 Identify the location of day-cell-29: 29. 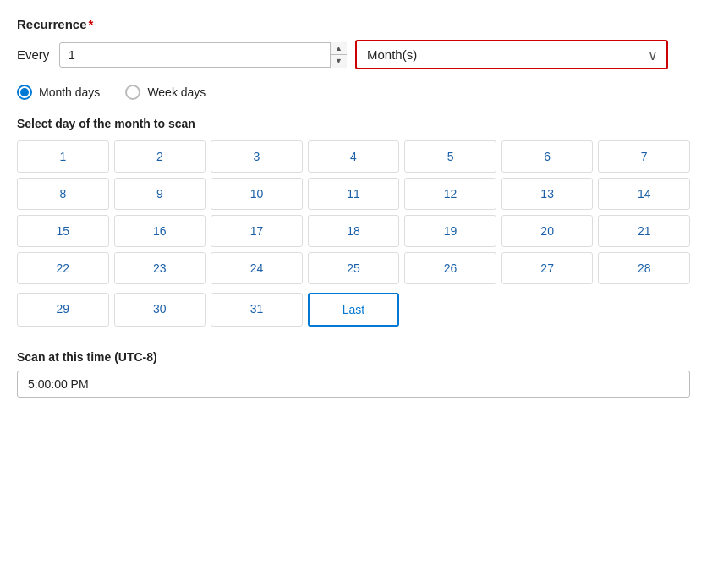
(63, 310).